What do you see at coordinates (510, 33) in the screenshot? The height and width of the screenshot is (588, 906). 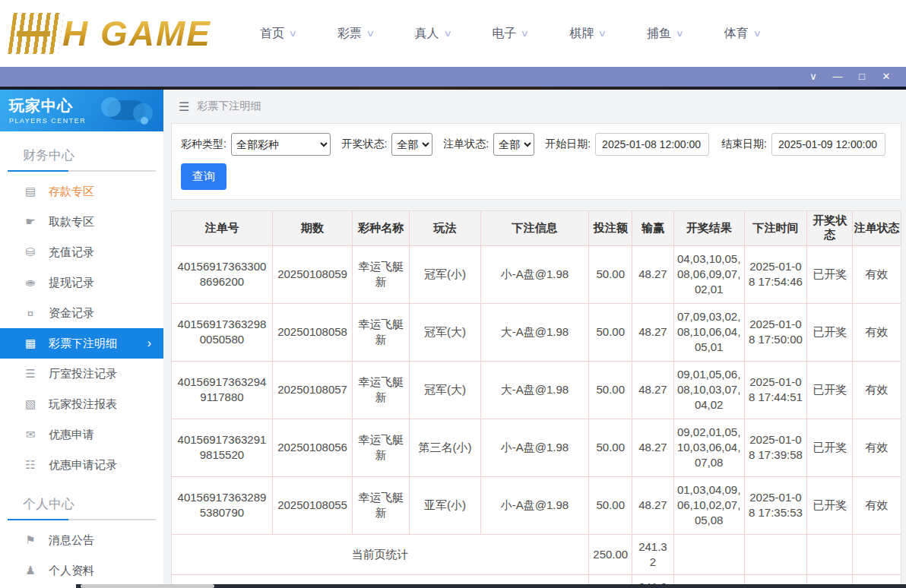 I see `nav-item-4: 电子∨` at bounding box center [510, 33].